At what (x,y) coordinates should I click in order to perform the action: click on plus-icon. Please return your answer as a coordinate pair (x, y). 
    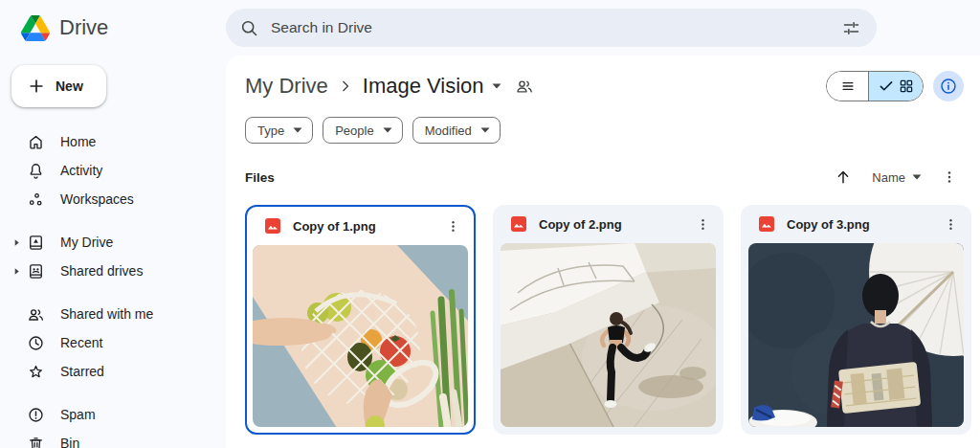
    Looking at the image, I should click on (36, 86).